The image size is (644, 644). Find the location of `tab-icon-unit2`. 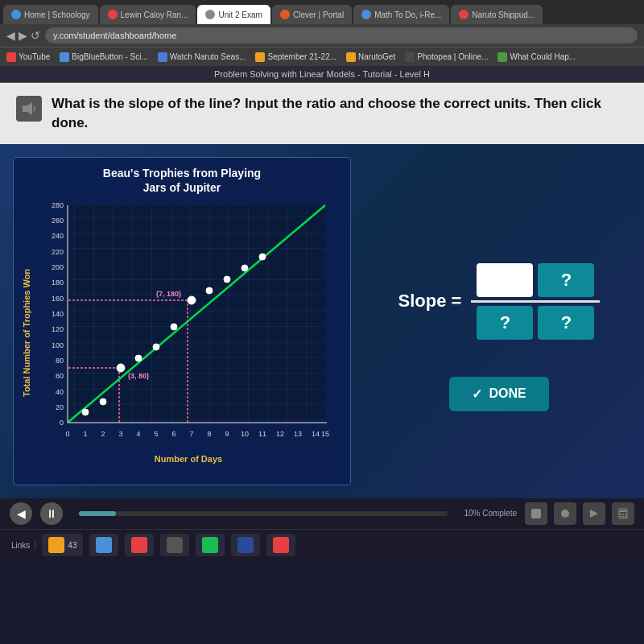

tab-icon-unit2 is located at coordinates (210, 14).